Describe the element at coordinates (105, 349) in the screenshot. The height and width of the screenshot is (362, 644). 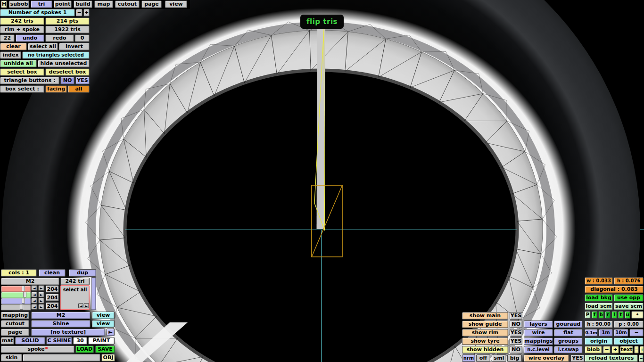
I see `save-button: SAVE` at that location.